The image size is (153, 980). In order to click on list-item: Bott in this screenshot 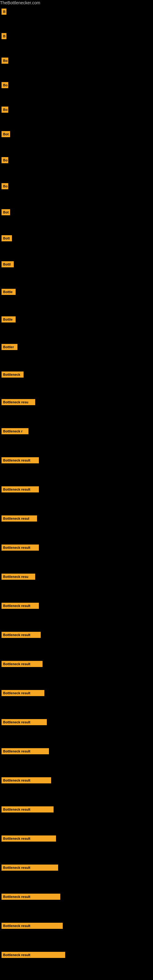, I will do `click(76, 238)`.